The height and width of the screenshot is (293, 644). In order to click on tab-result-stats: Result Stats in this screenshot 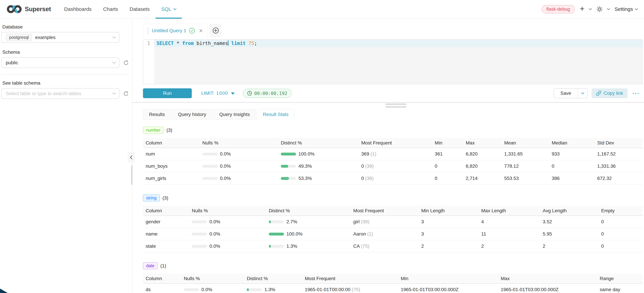, I will do `click(276, 114)`.